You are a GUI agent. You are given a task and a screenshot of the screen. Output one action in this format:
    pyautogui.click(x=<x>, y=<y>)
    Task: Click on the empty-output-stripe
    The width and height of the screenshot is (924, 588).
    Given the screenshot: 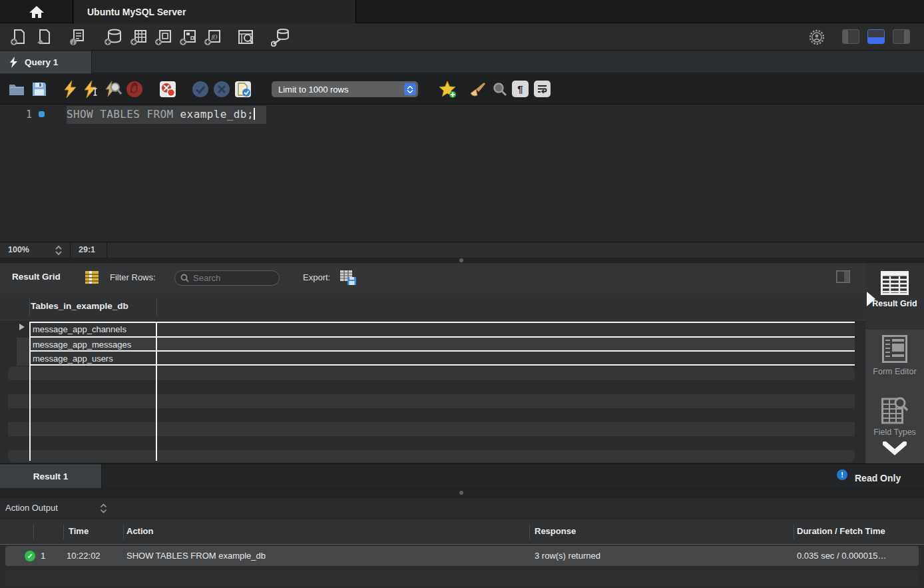 What is the action you would take?
    pyautogui.click(x=462, y=578)
    